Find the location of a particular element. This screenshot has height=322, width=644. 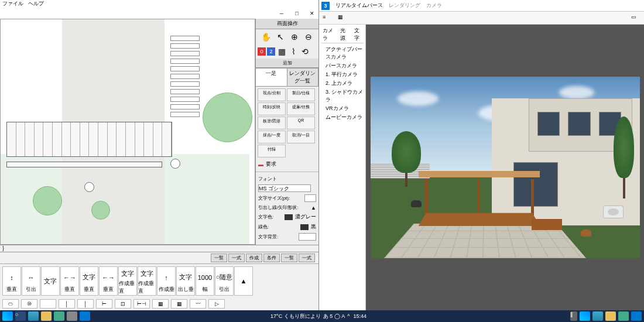

layers-icon: ▦ is located at coordinates (282, 52).